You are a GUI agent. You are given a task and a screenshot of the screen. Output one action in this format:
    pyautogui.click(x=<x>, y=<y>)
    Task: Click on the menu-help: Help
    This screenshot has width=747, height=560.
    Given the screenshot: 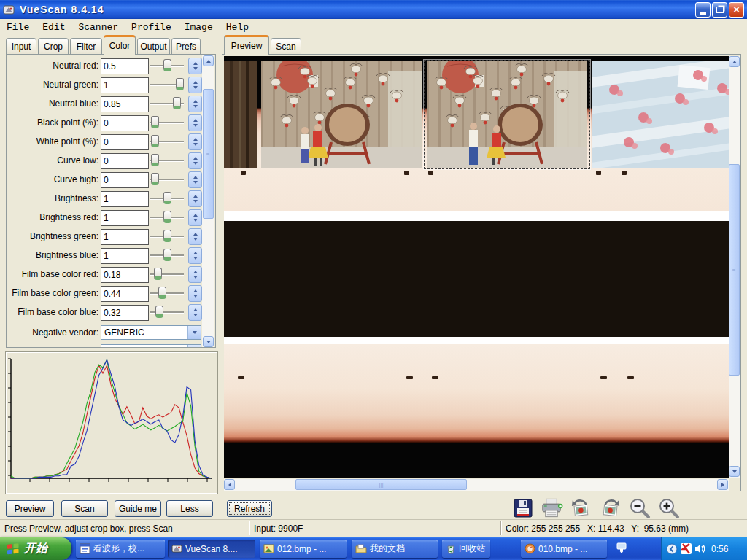 What is the action you would take?
    pyautogui.click(x=238, y=28)
    